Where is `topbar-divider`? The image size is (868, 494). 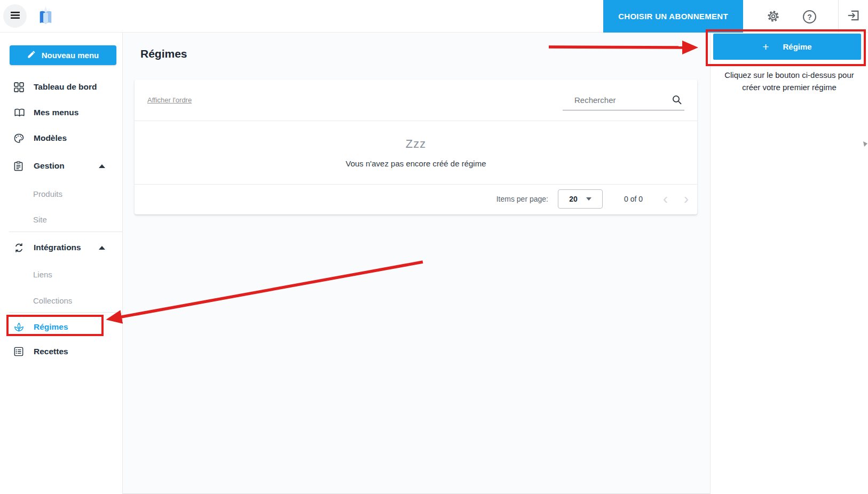
topbar-divider is located at coordinates (838, 16).